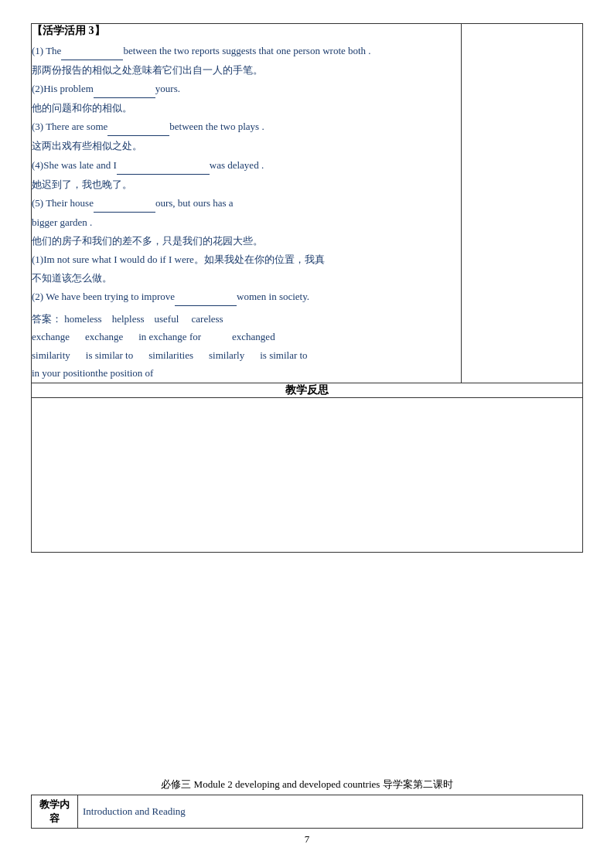  I want to click on subject-label: 教学内容, so click(55, 812).